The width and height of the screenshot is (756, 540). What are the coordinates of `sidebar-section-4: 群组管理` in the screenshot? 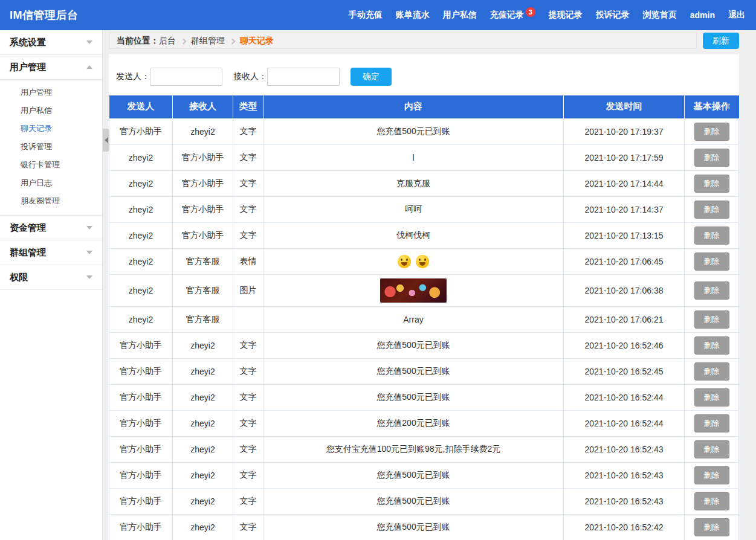 It's located at (51, 252).